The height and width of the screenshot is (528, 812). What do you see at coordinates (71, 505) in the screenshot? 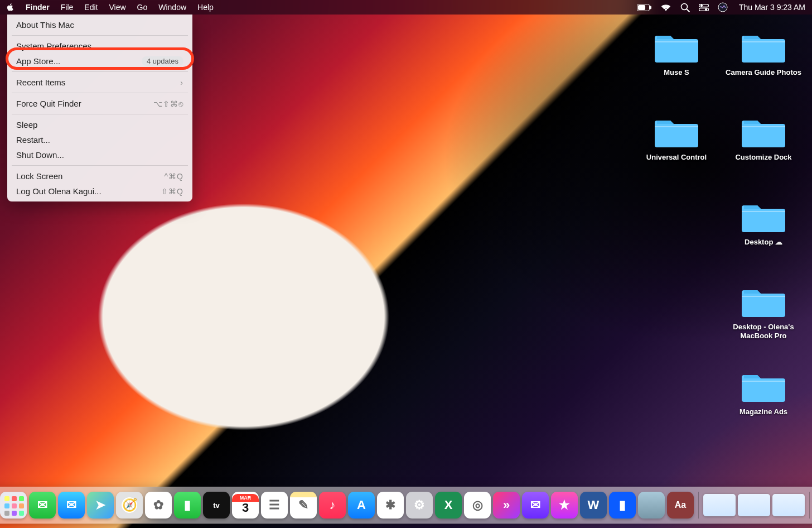
I see `dock-app-mail: ✉` at bounding box center [71, 505].